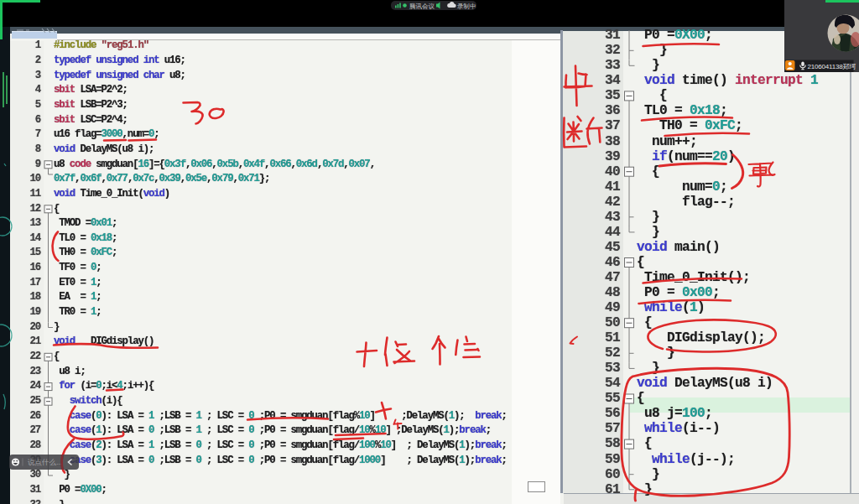 Image resolution: width=859 pixels, height=504 pixels. What do you see at coordinates (423, 7) in the screenshot?
I see `svg-text: 腾讯会议` at bounding box center [423, 7].